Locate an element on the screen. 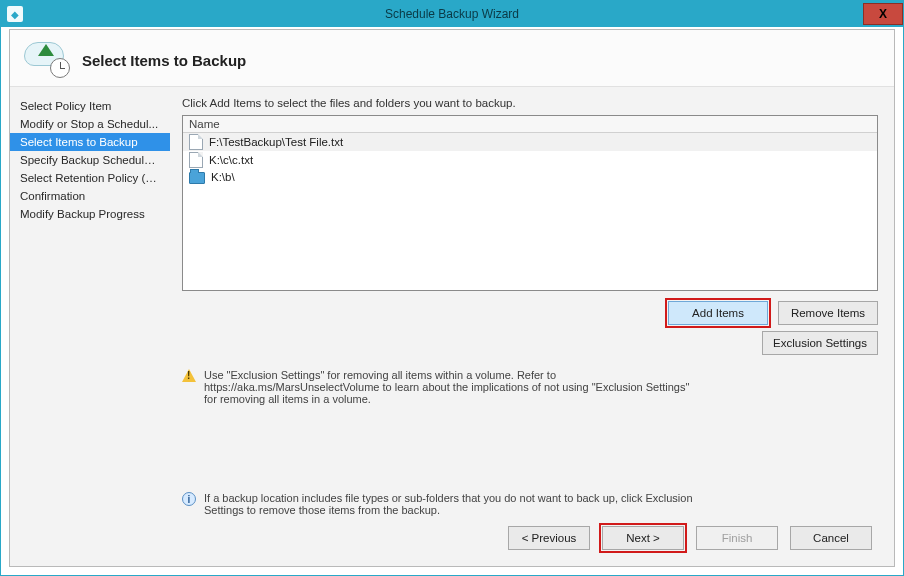 This screenshot has height=576, width=904. list-item-label: F:\TestBackup\Test File.txt is located at coordinates (276, 142).